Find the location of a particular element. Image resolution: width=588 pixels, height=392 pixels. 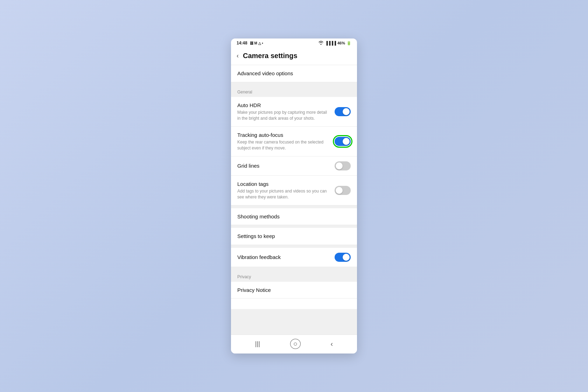

shooting-methods-item: Shooting methods is located at coordinates (294, 217).